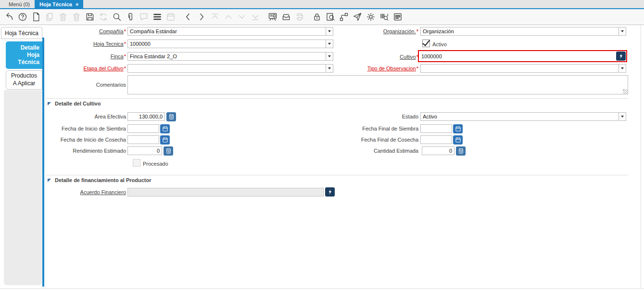 The height and width of the screenshot is (289, 644). What do you see at coordinates (519, 117) in the screenshot?
I see `estado-input` at bounding box center [519, 117].